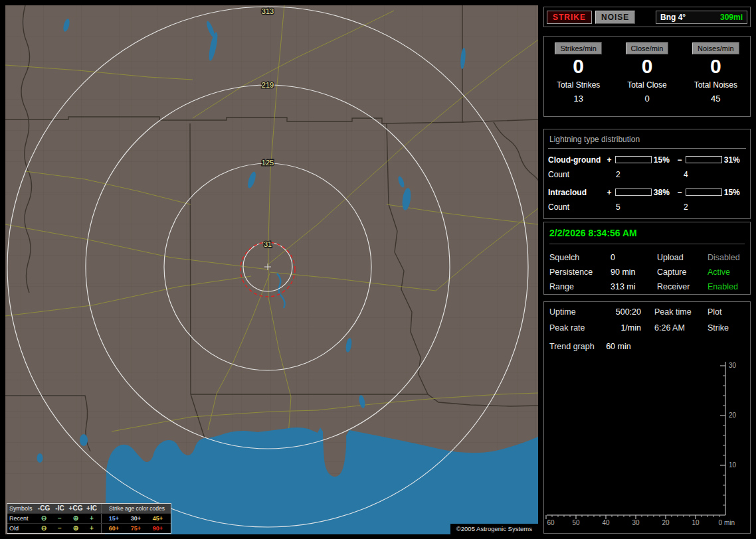 Image resolution: width=756 pixels, height=539 pixels. I want to click on plot-type-value: Strike, so click(726, 328).